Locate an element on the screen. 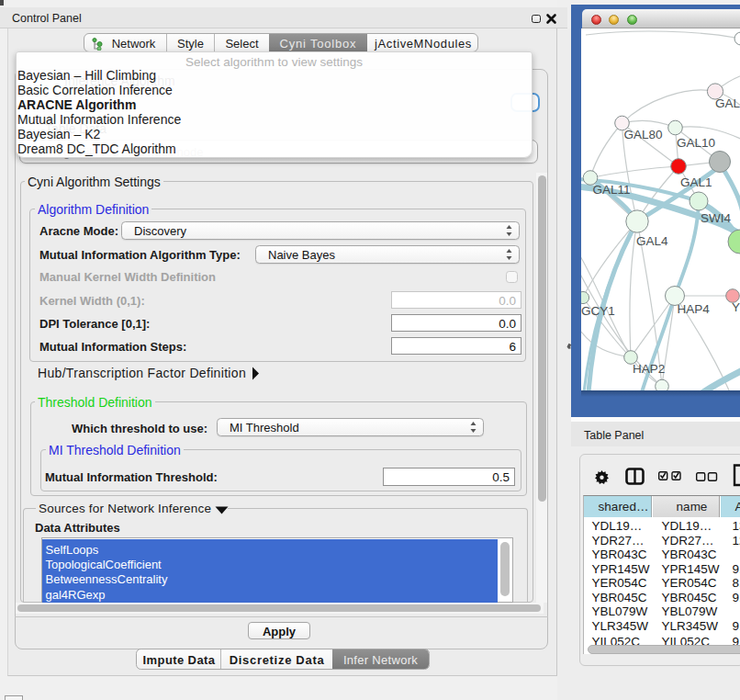 The height and width of the screenshot is (700, 740). svg-text: GAL1 is located at coordinates (696, 182).